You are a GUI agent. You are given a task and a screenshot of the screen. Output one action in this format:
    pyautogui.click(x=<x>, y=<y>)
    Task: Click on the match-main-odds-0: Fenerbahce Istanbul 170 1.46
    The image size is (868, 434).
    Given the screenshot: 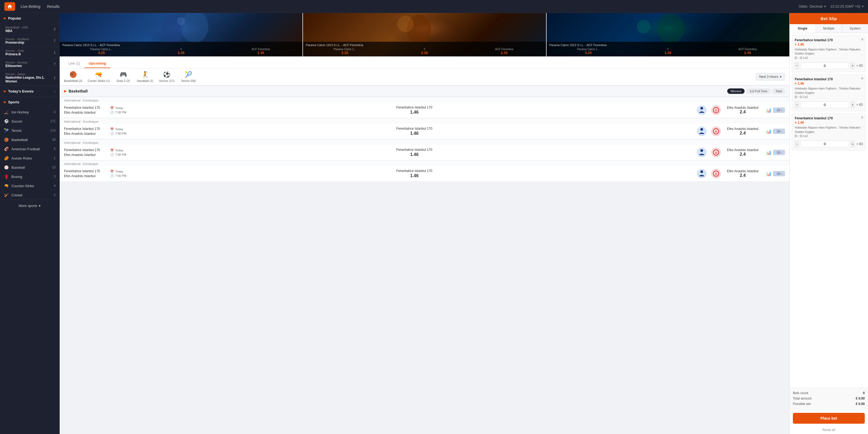 What is the action you would take?
    pyautogui.click(x=414, y=110)
    